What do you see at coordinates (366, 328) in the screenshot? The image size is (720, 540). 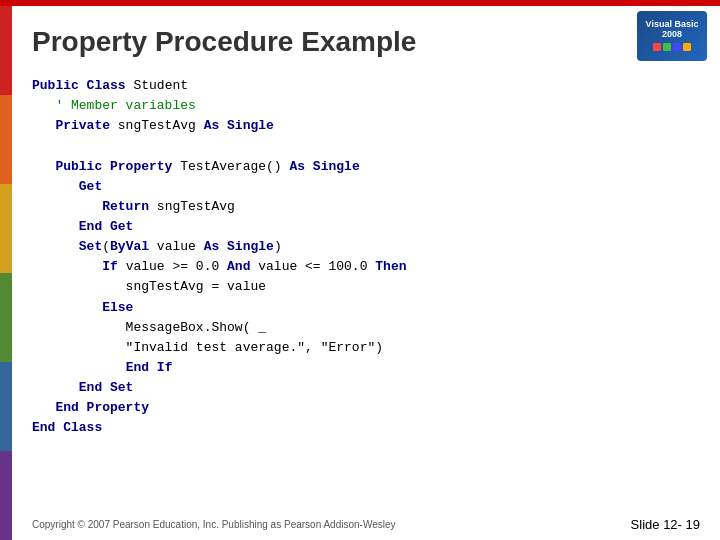 I see `code-line-13: MessageBox.Show( _` at bounding box center [366, 328].